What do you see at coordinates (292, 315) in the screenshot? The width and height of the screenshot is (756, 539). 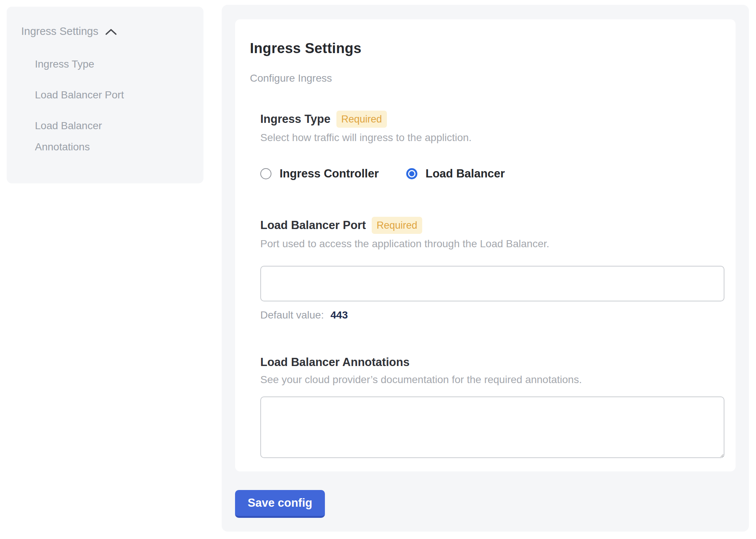 I see `default-value-label: Default value:` at bounding box center [292, 315].